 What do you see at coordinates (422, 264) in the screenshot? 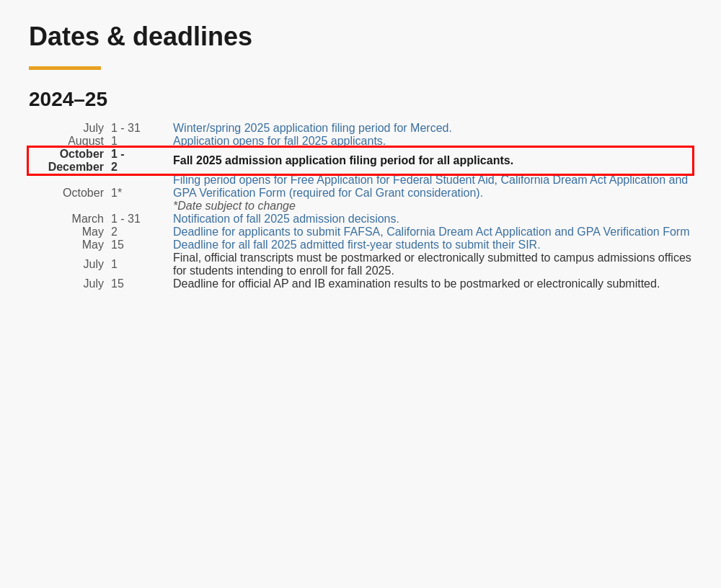
I see `desc-cell: Final, official transcripts must be post…` at bounding box center [422, 264].